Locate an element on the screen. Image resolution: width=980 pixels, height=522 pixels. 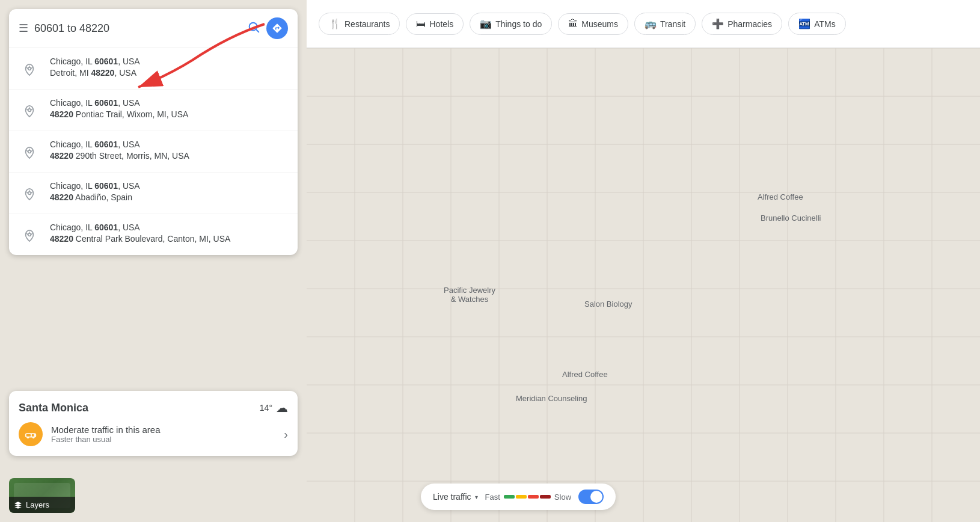
category-pill-museums: 🏛 Museums is located at coordinates (593, 24).